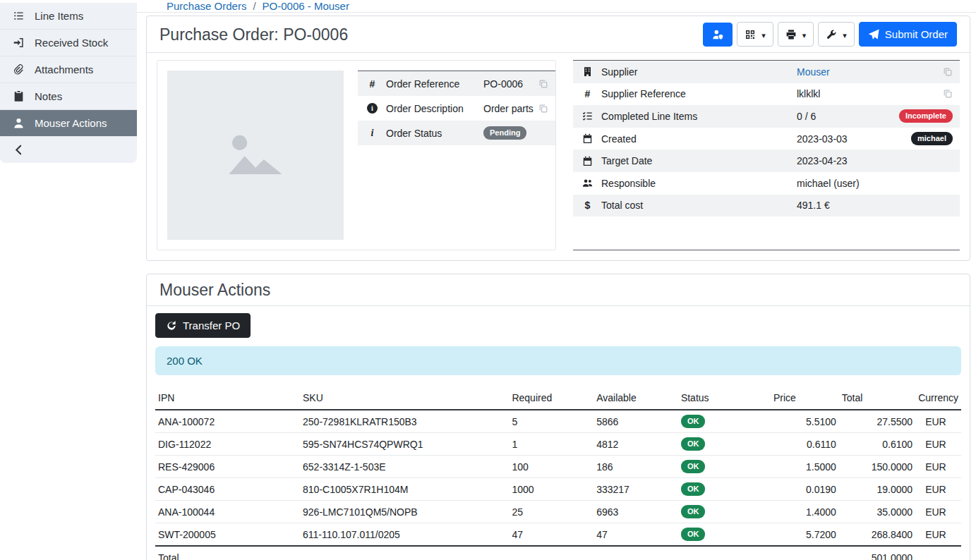  I want to click on table-row: ANA-100044 926-LMC7101QM5/NOPB 25 6963 O…, so click(558, 512).